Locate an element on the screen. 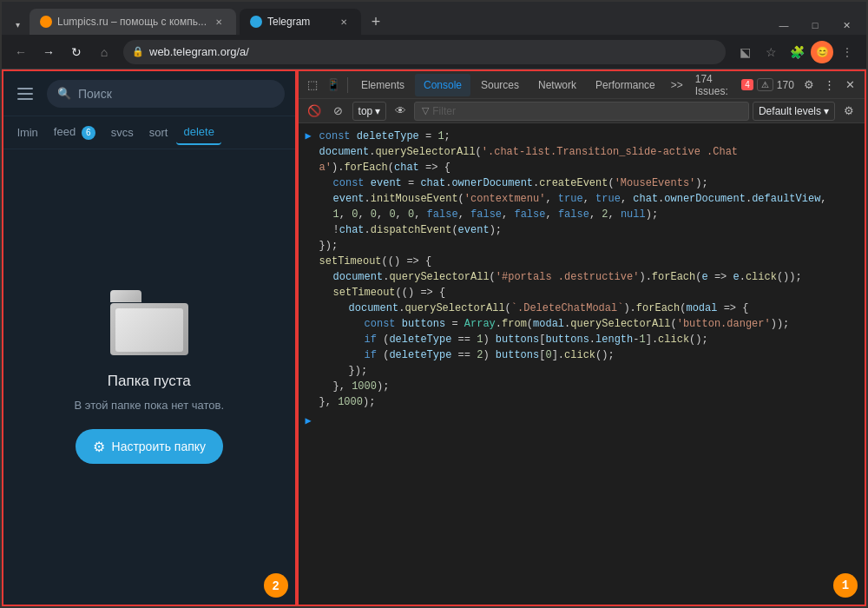 This screenshot has width=868, height=608. code-line-5: event.initMouseEvent('contextmenu', true… is located at coordinates (582, 199).